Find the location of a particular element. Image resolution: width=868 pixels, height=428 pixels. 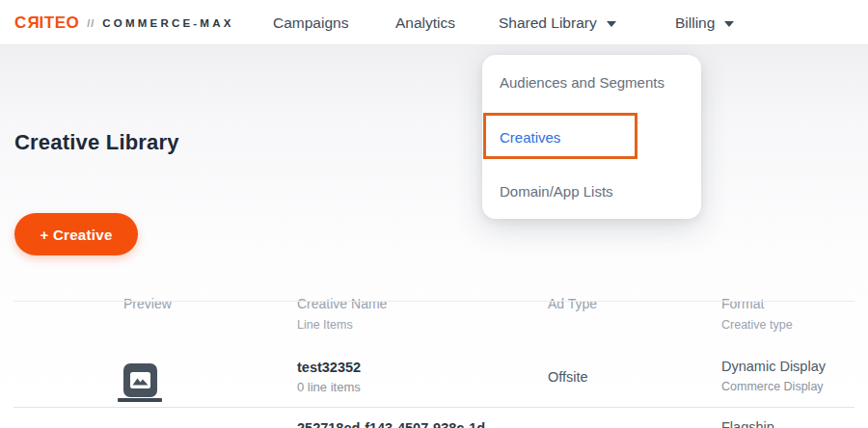

menu-item-domain-app-lists: Domain/App Lists is located at coordinates (592, 191).